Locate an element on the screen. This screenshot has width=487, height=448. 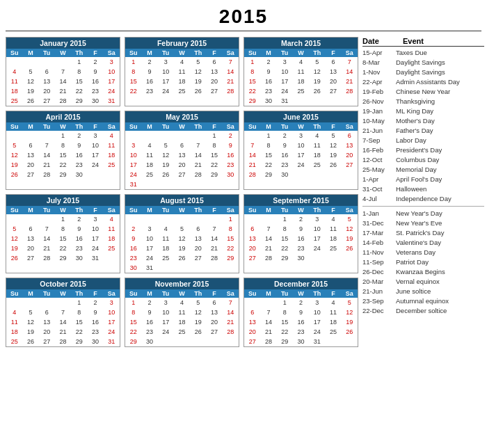
cal-day: 22 is located at coordinates (134, 332).